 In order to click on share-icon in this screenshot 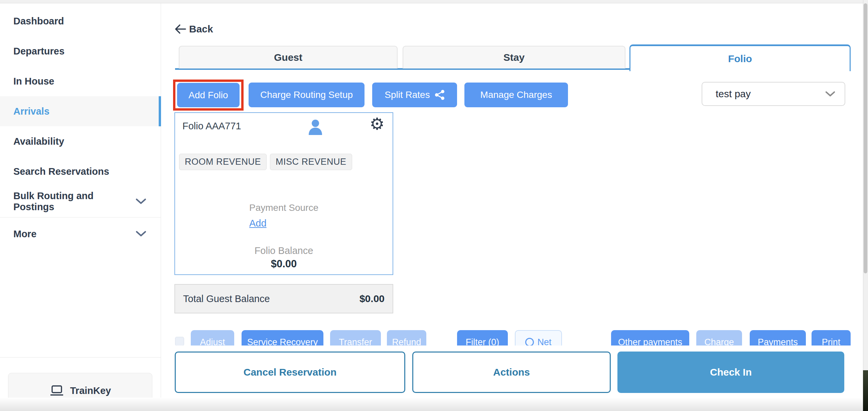, I will do `click(440, 95)`.